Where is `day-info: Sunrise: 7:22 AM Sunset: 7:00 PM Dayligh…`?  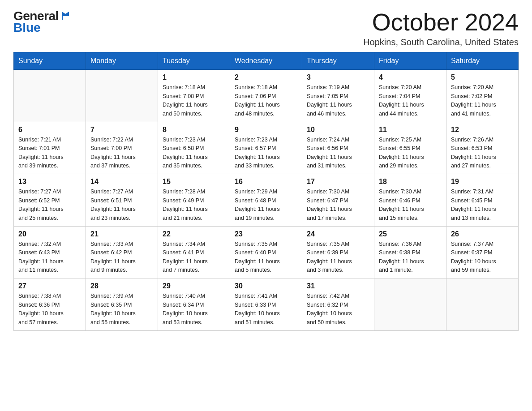
day-info: Sunrise: 7:22 AM Sunset: 7:00 PM Dayligh… is located at coordinates (122, 153).